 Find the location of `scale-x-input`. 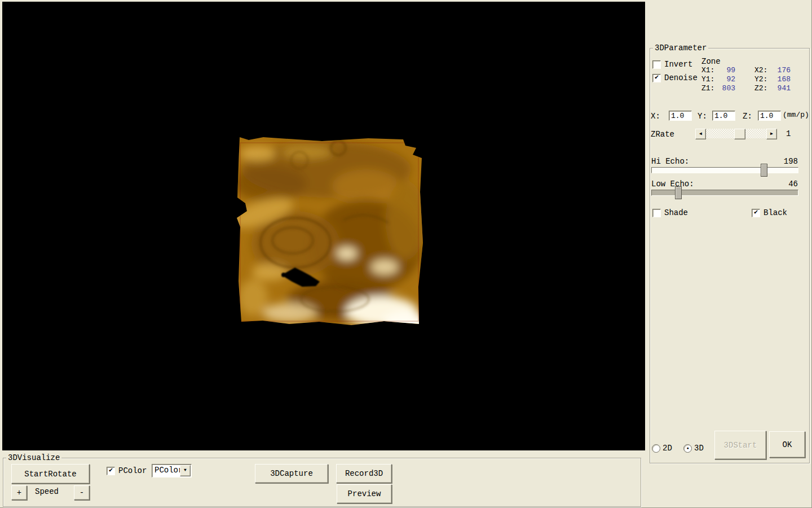

scale-x-input is located at coordinates (680, 116).